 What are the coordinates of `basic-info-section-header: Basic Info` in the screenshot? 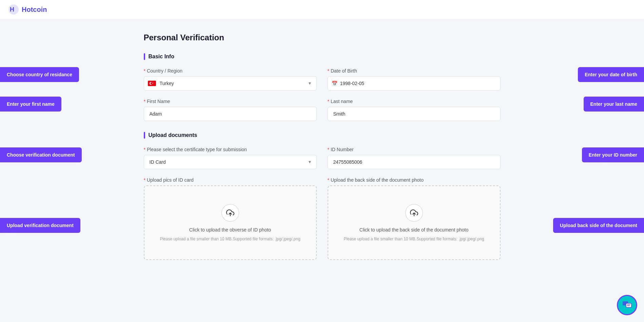 It's located at (322, 57).